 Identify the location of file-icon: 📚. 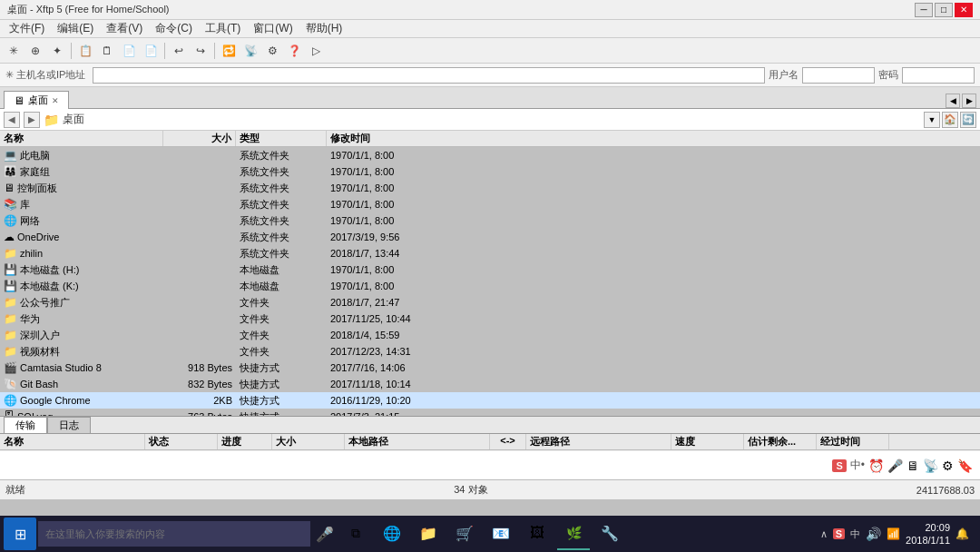
(11, 204).